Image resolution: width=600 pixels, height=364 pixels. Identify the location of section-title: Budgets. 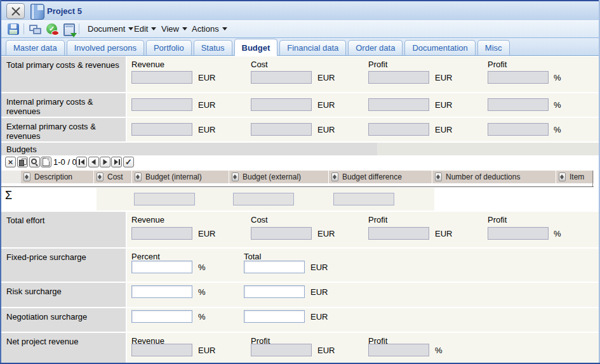
(22, 150).